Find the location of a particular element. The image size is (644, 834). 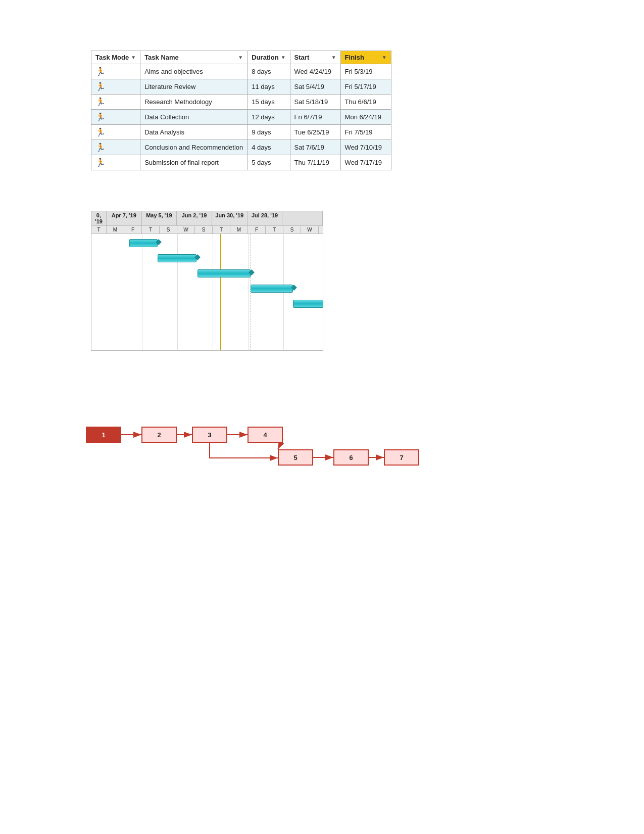

cell-mode-2: 🏃 is located at coordinates (116, 87).